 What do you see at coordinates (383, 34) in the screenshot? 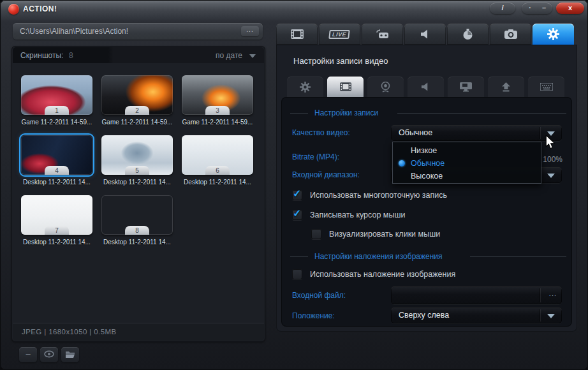
I see `gamepad-signal-icon` at bounding box center [383, 34].